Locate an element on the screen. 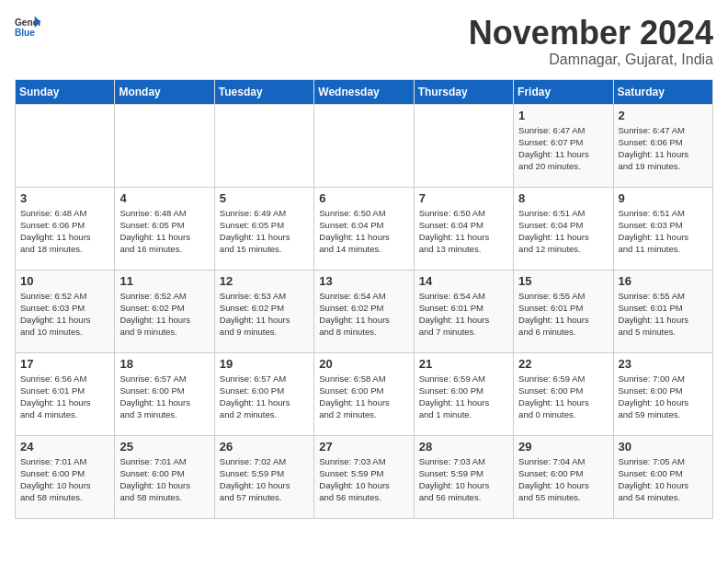 The image size is (728, 563). day-info: Sunrise: 7:00 AM Sunset: 6:00 PM Dayligh… is located at coordinates (664, 397).